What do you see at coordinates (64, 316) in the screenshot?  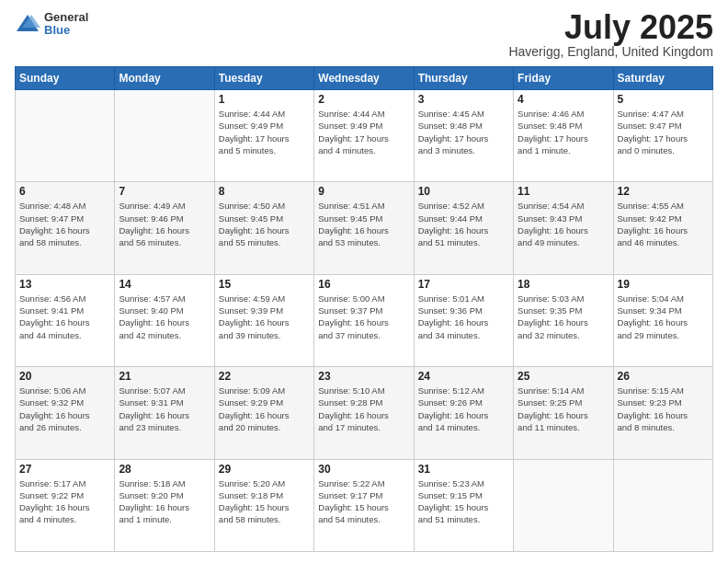 I see `day-info: Sunrise: 4:56 AM Sunset: 9:41 PM Dayligh…` at bounding box center [64, 316].